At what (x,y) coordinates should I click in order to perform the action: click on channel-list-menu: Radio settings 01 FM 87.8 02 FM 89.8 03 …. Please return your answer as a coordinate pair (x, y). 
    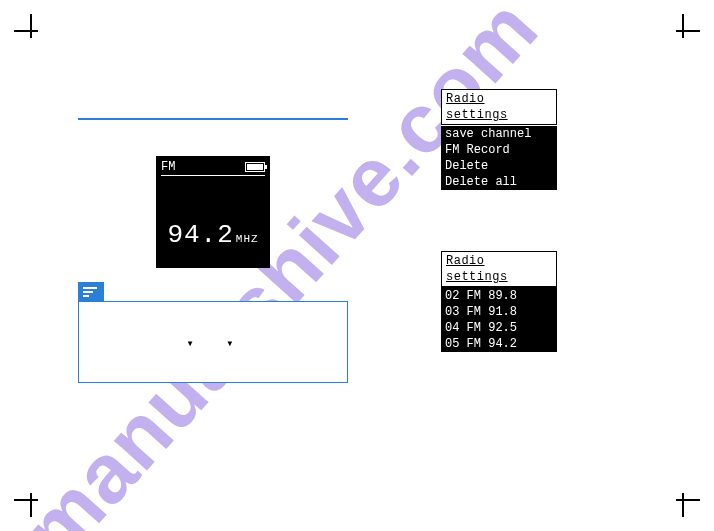
    Looking at the image, I should click on (499, 311).